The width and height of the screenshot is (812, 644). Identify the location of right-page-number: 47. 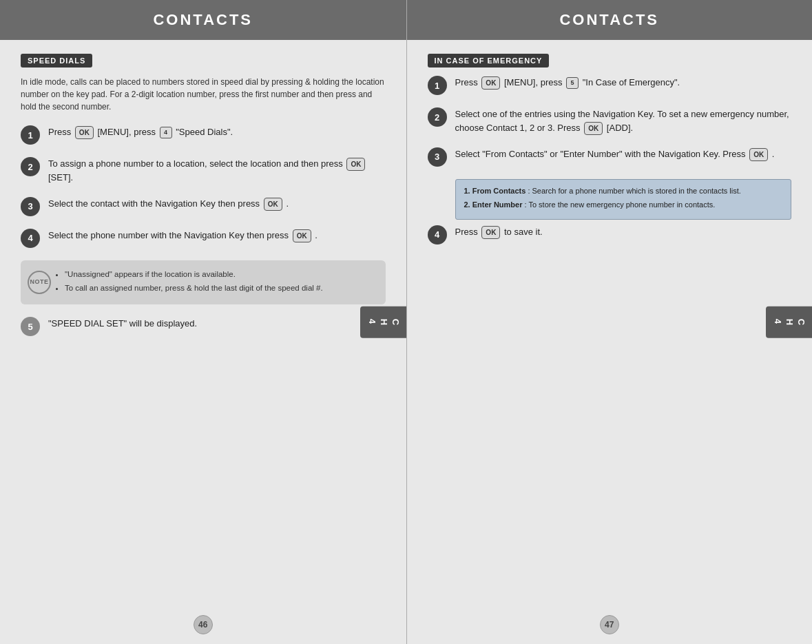
(610, 625).